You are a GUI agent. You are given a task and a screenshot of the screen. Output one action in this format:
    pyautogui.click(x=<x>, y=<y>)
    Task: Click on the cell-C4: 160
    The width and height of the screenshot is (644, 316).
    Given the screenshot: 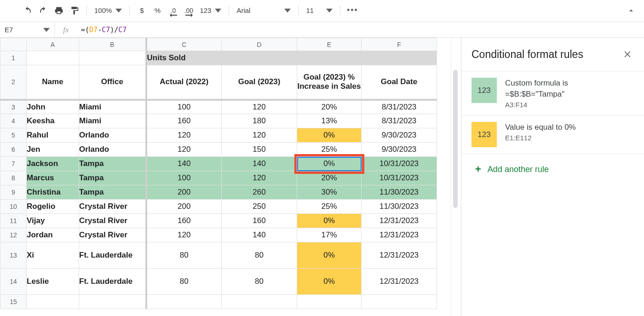 What is the action you would take?
    pyautogui.click(x=184, y=121)
    